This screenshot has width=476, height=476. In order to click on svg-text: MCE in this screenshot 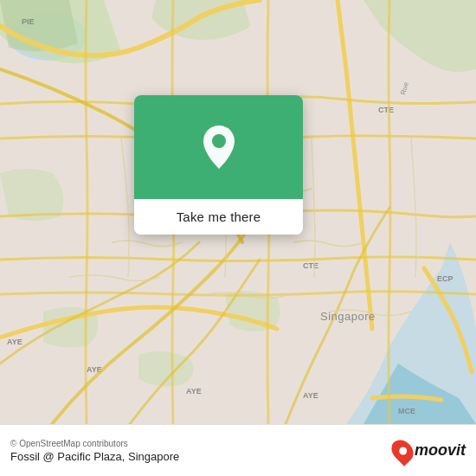, I will do `click(407, 411)`.